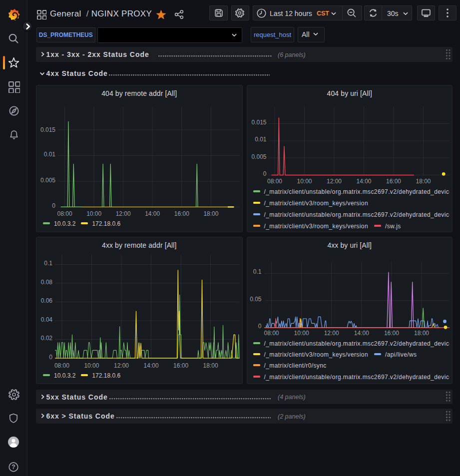 This screenshot has width=460, height=476. Describe the element at coordinates (47, 282) in the screenshot. I see `svg-text: 0.08` at that location.